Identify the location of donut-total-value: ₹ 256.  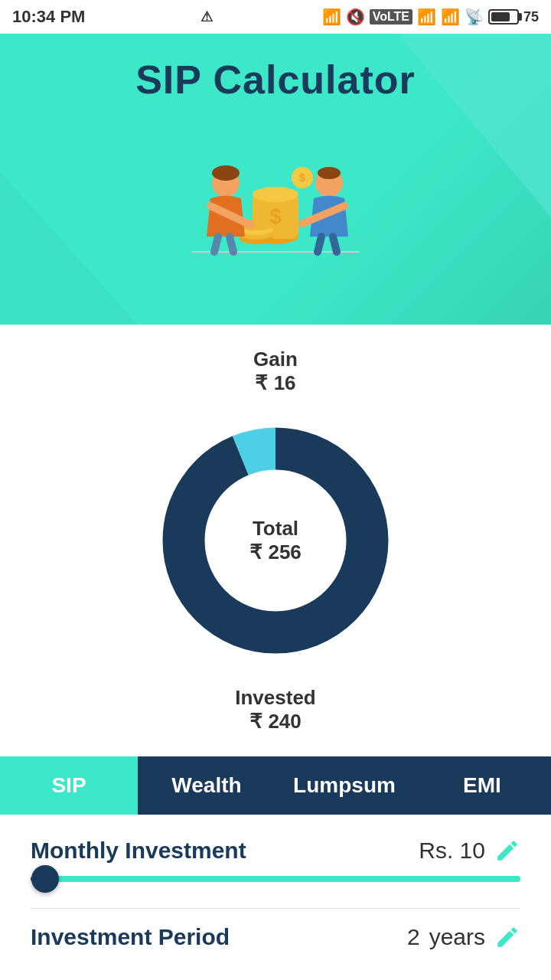
(276, 553).